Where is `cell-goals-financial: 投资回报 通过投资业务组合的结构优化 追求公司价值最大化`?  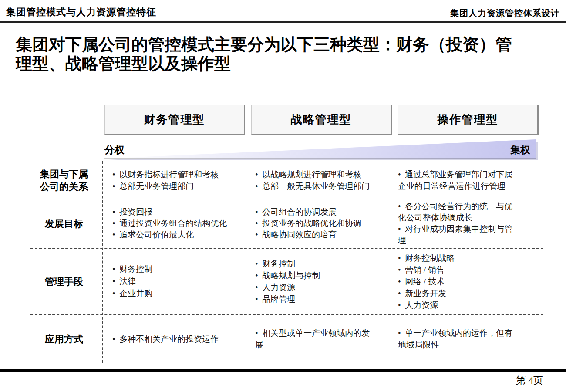
cell-goals-financial: 投资回报 通过投资业务组合的结构优化 追求公司价值最大化 is located at coordinates (176, 223).